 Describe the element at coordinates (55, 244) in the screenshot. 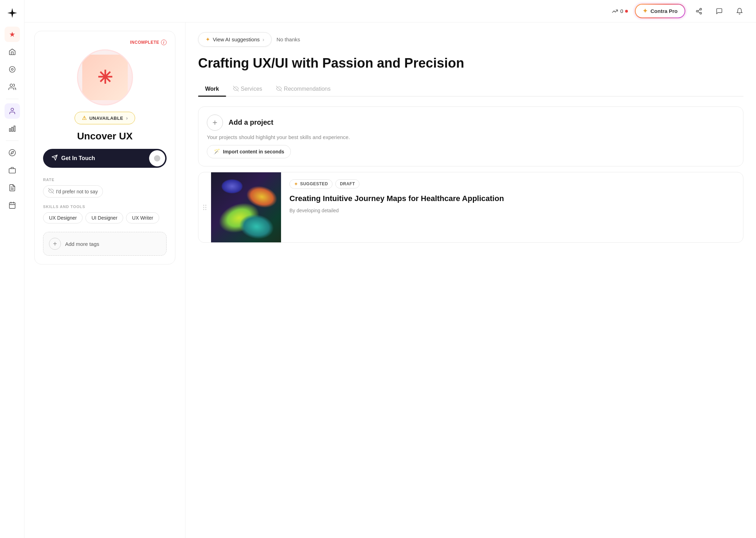

I see `add-circle-icon: +` at that location.